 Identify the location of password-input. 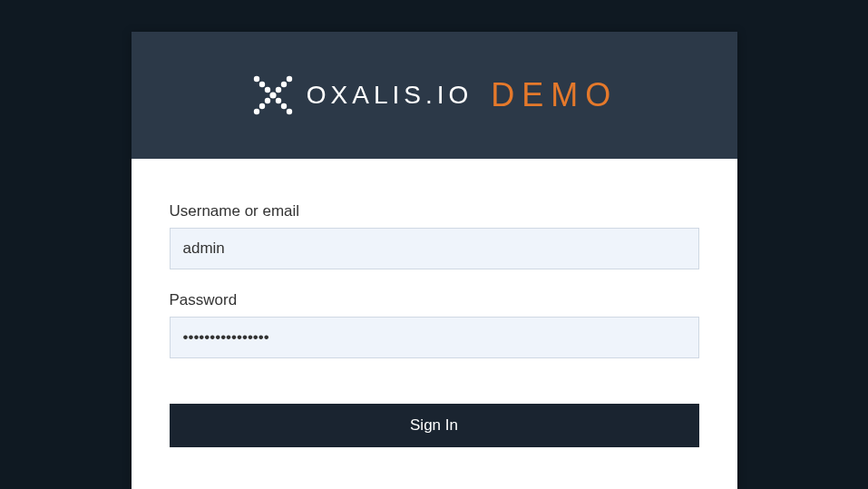
(434, 337).